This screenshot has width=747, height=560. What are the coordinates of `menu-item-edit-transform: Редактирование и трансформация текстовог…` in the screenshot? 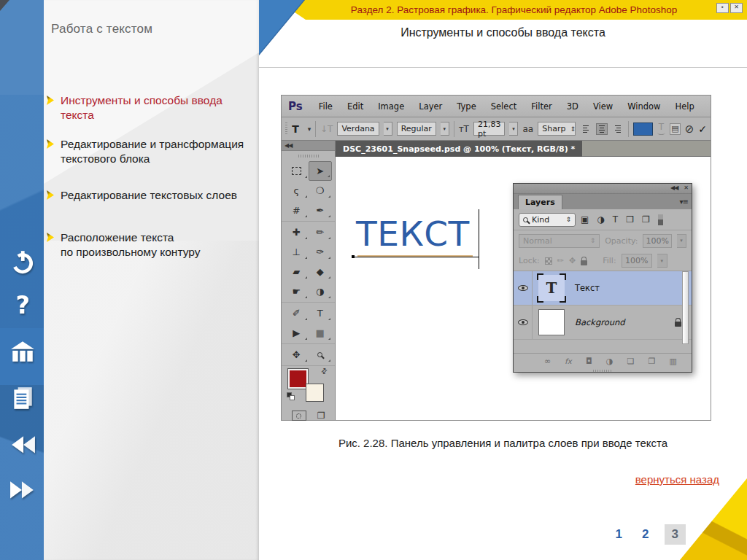 It's located at (149, 152).